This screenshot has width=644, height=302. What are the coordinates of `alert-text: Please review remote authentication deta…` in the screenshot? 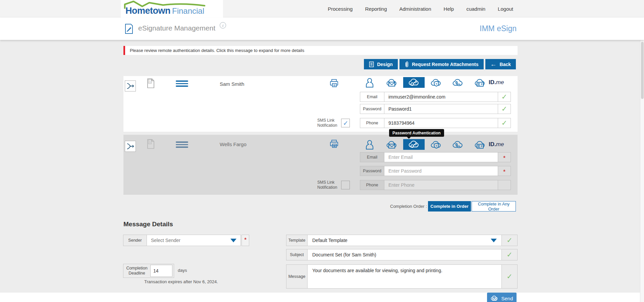 It's located at (217, 50).